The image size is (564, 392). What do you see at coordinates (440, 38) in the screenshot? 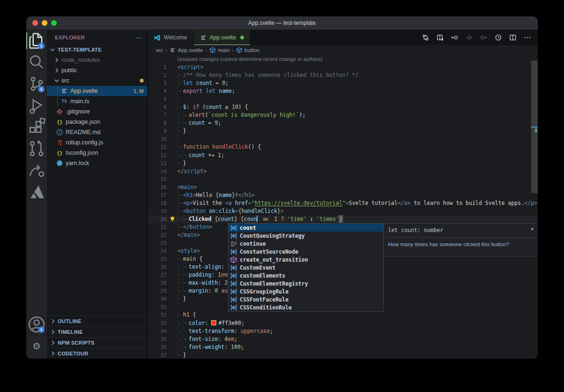
I see `open-changes-icon` at bounding box center [440, 38].